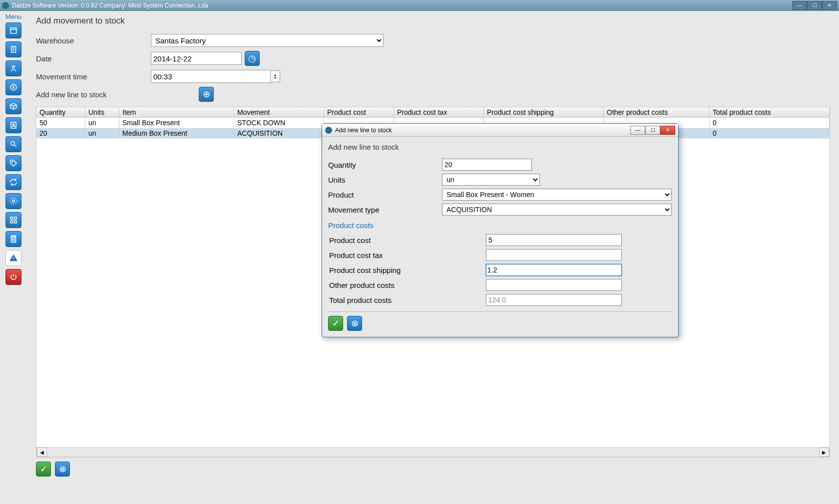 Image resolution: width=839 pixels, height=504 pixels. Describe the element at coordinates (93, 59) in the screenshot. I see `date-label: Date` at that location.